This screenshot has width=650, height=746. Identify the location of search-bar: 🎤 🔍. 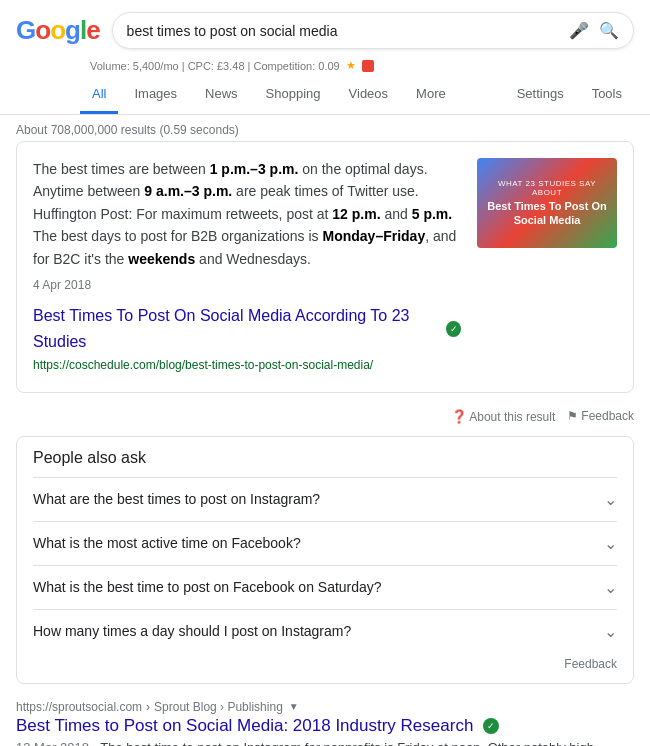
(373, 30).